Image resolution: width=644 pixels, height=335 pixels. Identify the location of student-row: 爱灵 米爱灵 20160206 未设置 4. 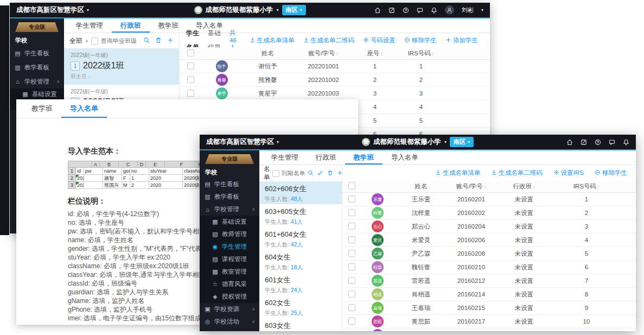
(489, 240).